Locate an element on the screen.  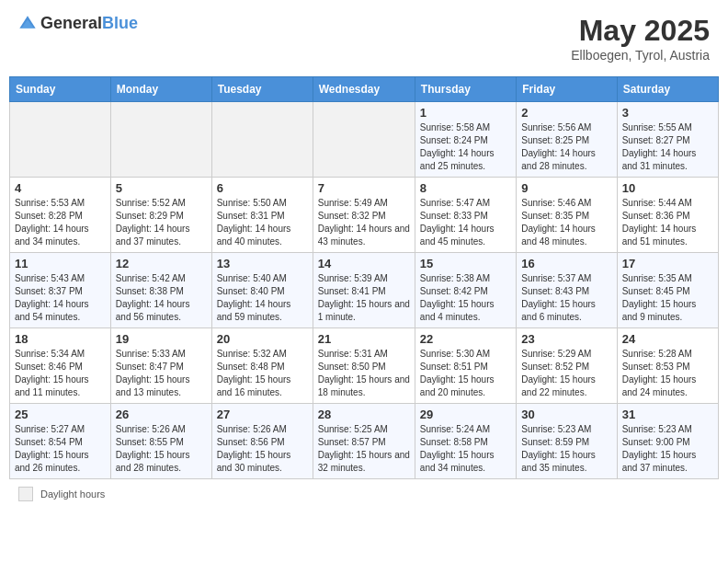
title-area: May 2025 Ellboegen, Tyrol, Austria is located at coordinates (640, 39).